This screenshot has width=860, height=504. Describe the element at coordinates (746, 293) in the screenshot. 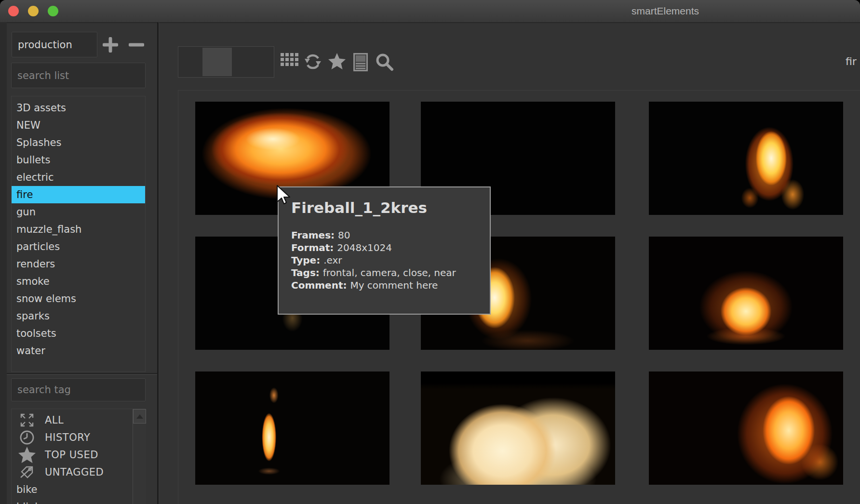

I see `thumbnail-teepee` at that location.